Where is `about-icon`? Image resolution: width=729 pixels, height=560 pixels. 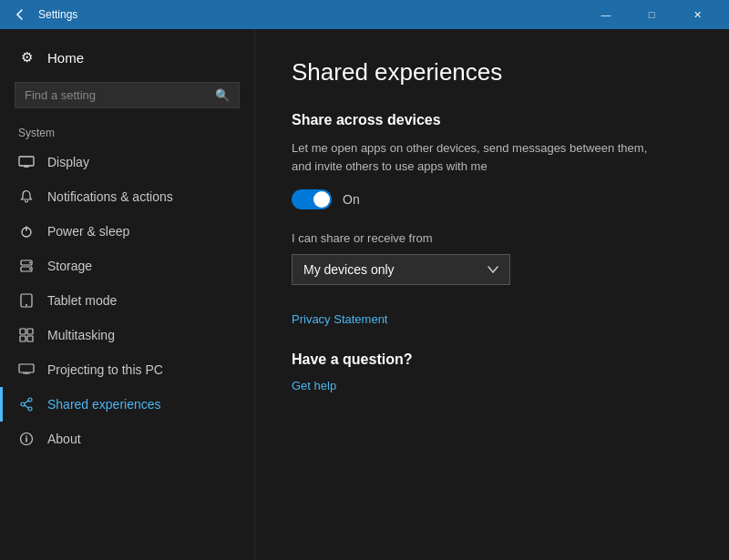 about-icon is located at coordinates (26, 439).